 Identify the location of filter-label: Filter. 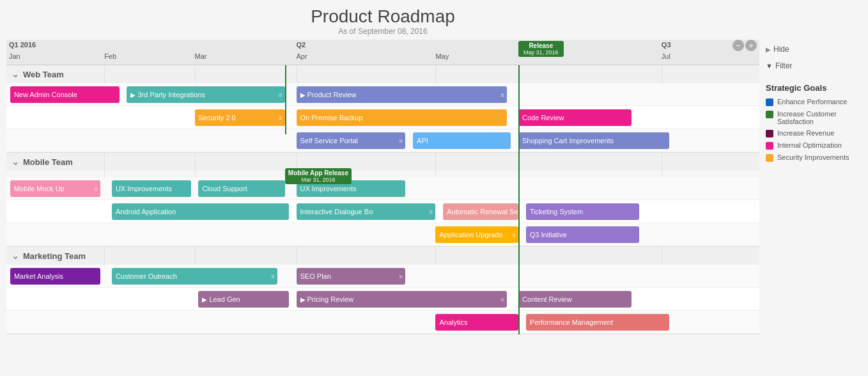
(784, 66).